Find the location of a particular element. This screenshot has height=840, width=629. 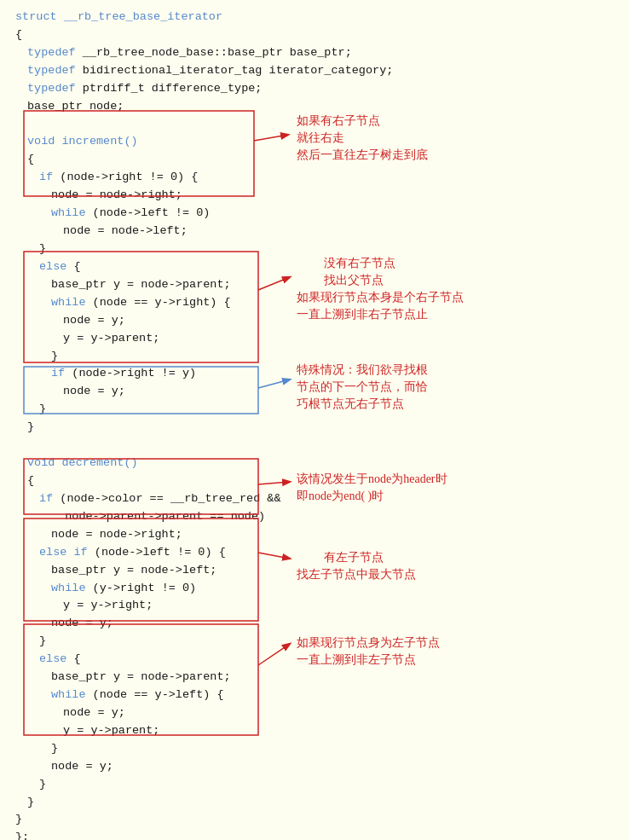

ann11b: 一直上溯到非左子节点 is located at coordinates (356, 660).